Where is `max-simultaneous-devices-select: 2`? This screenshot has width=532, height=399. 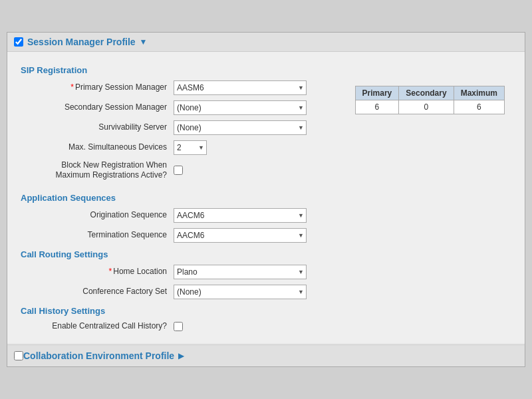
max-simultaneous-devices-select: 2 is located at coordinates (190, 148).